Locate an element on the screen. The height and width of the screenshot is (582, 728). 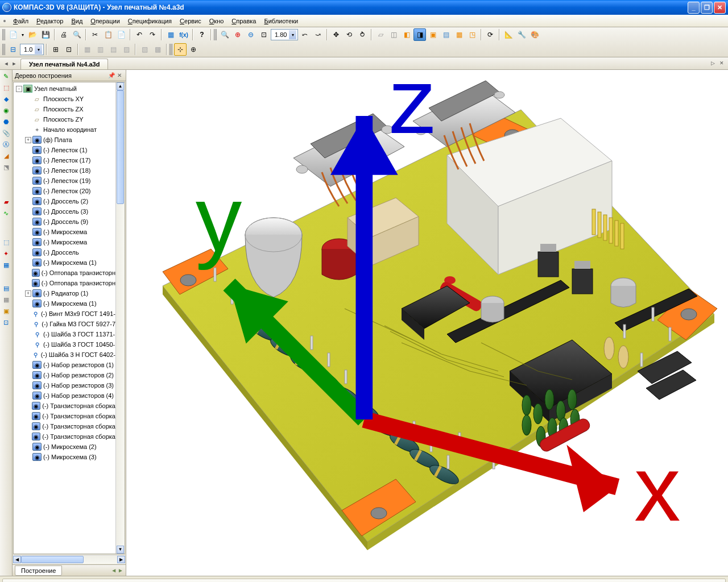
pan-button: ✥ is located at coordinates (336, 35).